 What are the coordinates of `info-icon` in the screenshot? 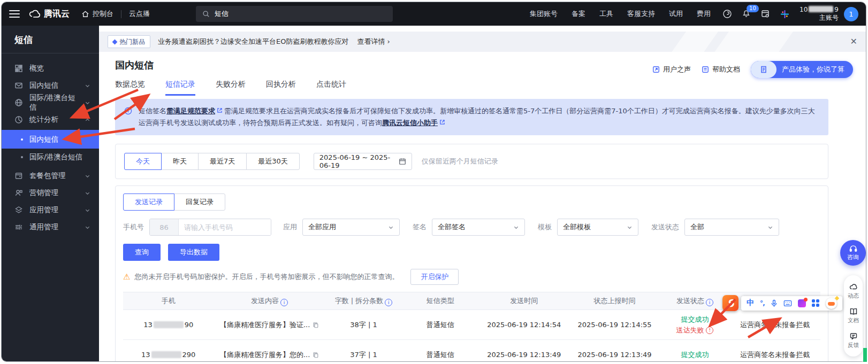 It's located at (128, 111).